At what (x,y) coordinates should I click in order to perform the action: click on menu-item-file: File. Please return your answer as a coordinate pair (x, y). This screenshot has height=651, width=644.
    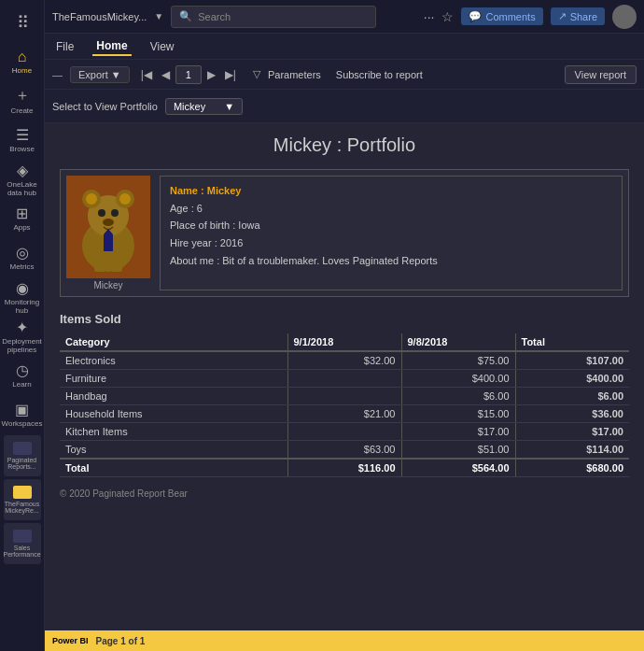
    Looking at the image, I should click on (65, 47).